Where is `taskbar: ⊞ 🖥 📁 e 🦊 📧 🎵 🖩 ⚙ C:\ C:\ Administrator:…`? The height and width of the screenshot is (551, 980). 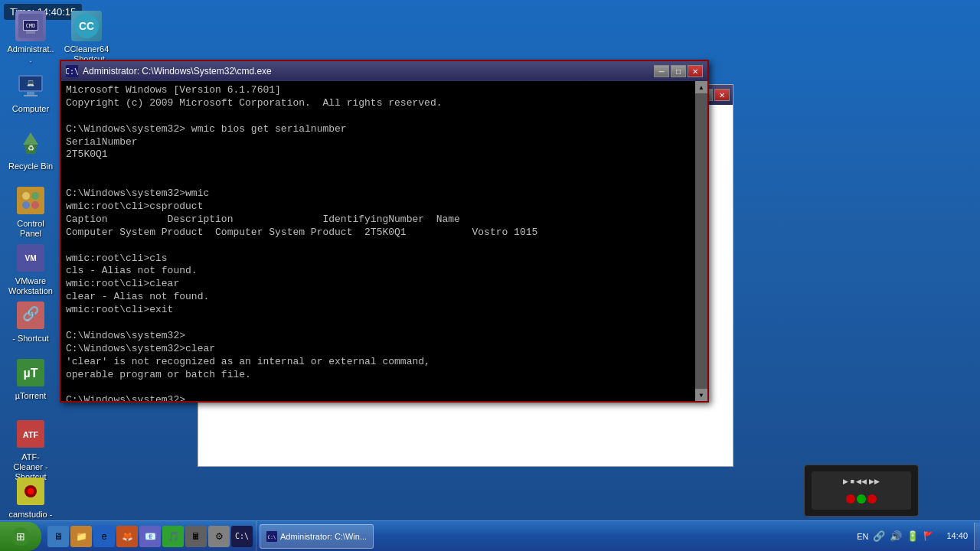
taskbar: ⊞ 🖥 📁 e 🦊 📧 🎵 🖩 ⚙ C:\ C:\ Administrator:… is located at coordinates (490, 536).